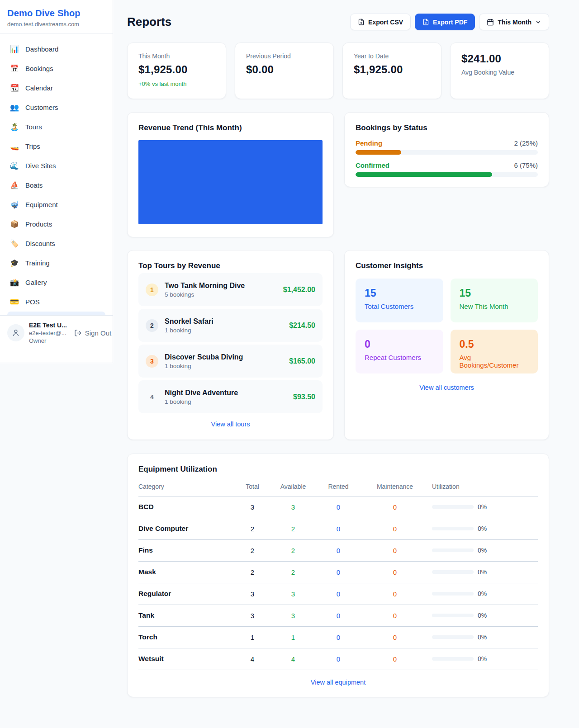 This screenshot has height=728, width=579. I want to click on sidebar-item-label: Dive Sites, so click(41, 165).